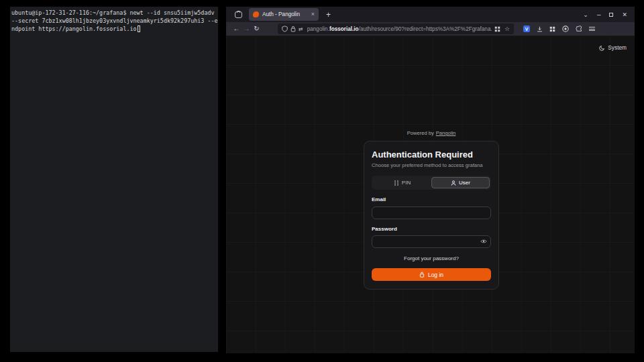  Describe the element at coordinates (599, 15) in the screenshot. I see `minimize-button: –` at that location.